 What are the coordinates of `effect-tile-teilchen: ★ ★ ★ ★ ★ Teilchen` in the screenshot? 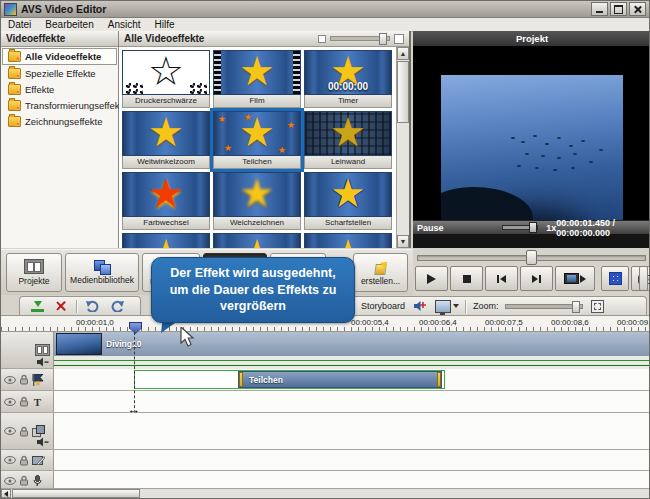 It's located at (257, 140).